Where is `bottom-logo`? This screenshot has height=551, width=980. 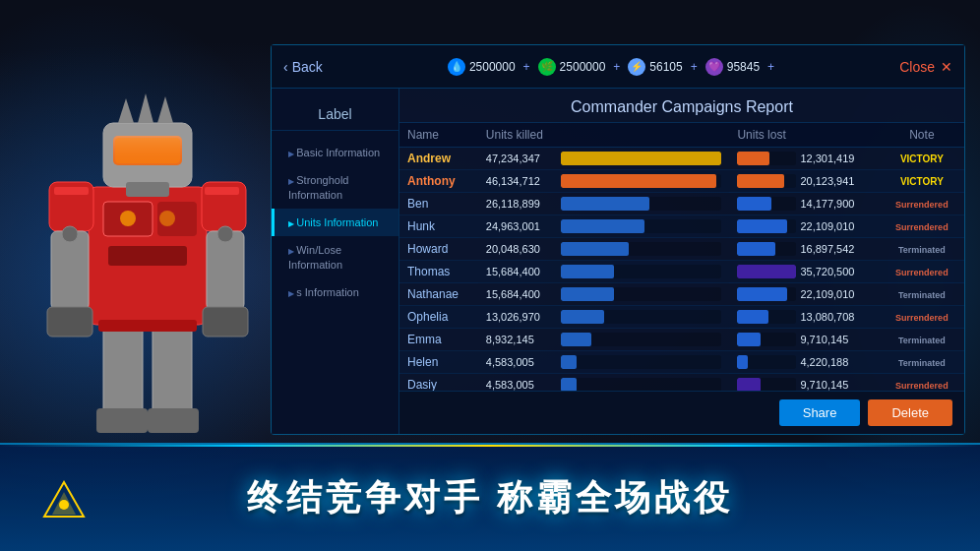 bottom-logo is located at coordinates (64, 502).